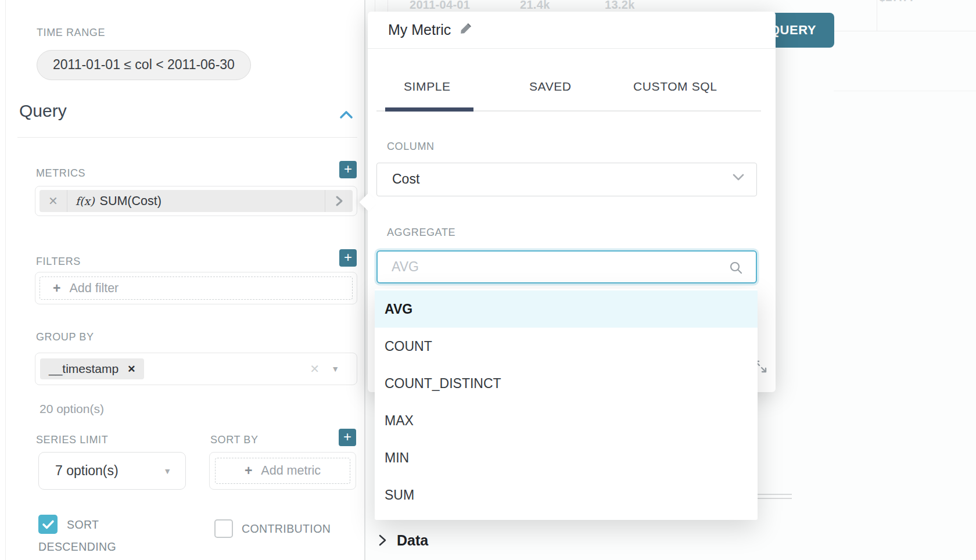 The width and height of the screenshot is (976, 560). What do you see at coordinates (411, 146) in the screenshot?
I see `column-label: COLUMN` at bounding box center [411, 146].